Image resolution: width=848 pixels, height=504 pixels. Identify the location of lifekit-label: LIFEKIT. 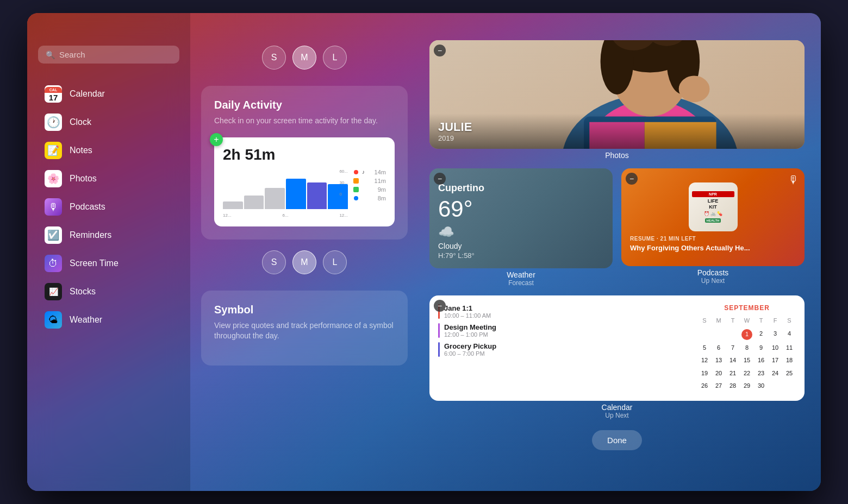
(713, 204).